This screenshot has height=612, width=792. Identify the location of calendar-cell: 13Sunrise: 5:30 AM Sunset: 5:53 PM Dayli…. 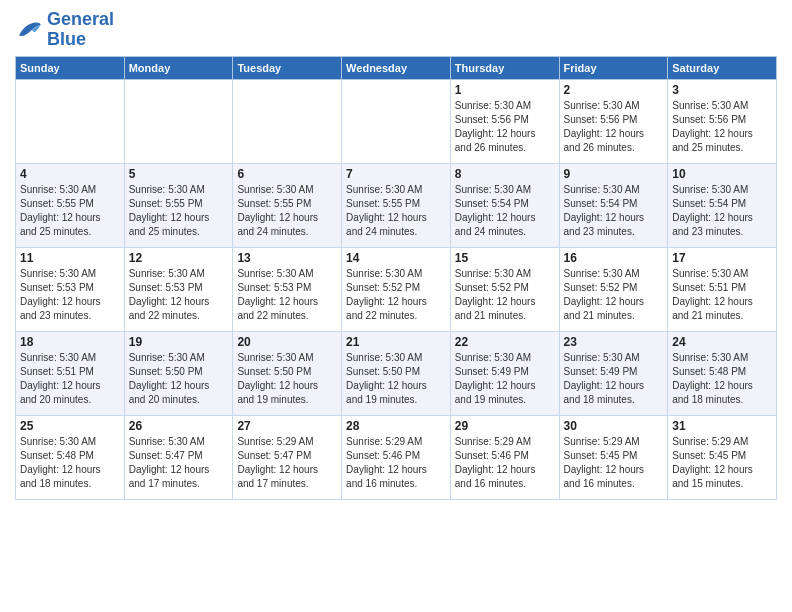
(288, 289).